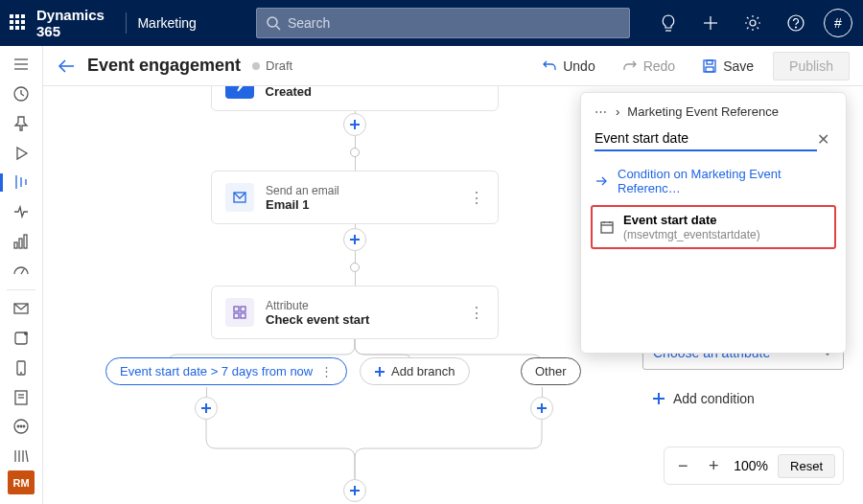 The image size is (863, 504). I want to click on zoom-value: 100%, so click(751, 466).